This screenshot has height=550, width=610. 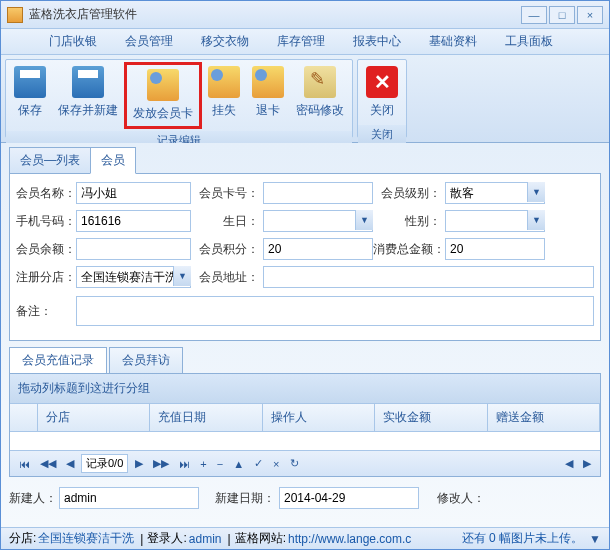 What do you see at coordinates (305, 42) in the screenshot?
I see `menubar: 门店收银 会员管理 移交衣物 库存管理 报表中心 基础资料 工具面板` at bounding box center [305, 42].